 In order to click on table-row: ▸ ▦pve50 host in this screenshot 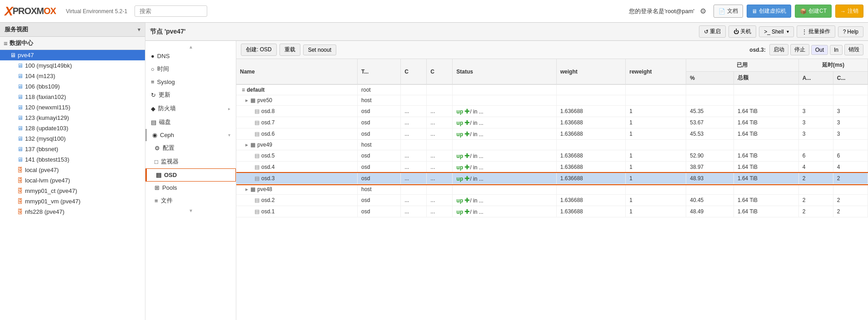, I will do `click(552, 101)`.